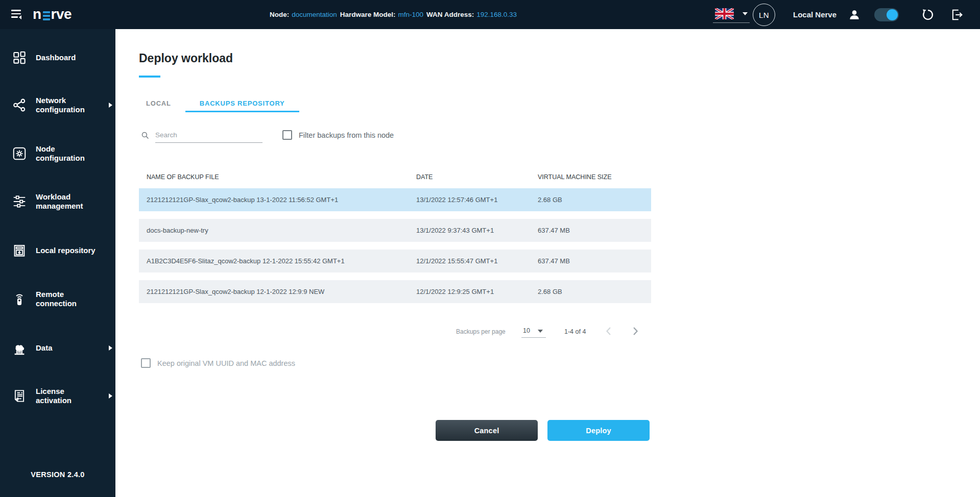 The width and height of the screenshot is (980, 497). I want to click on keep-uuid-label: Keep original VM UUID and MAC address, so click(226, 363).